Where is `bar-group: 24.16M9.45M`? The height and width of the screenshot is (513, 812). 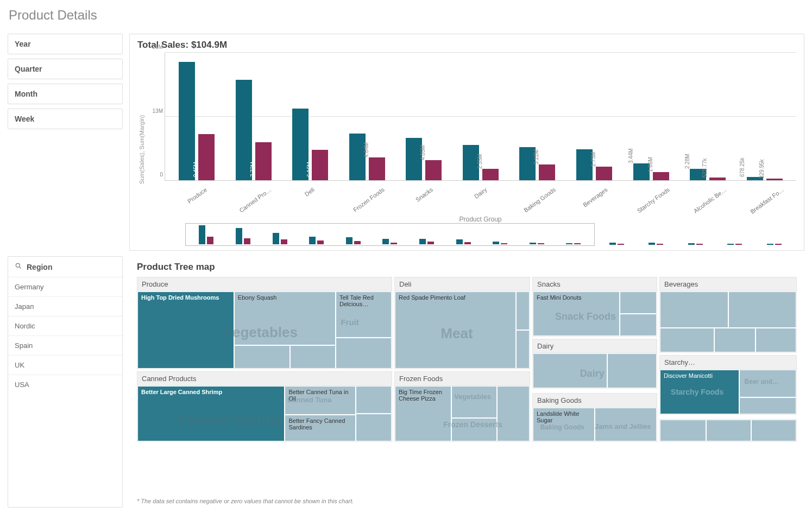 bar-group: 24.16M9.45M is located at coordinates (197, 116).